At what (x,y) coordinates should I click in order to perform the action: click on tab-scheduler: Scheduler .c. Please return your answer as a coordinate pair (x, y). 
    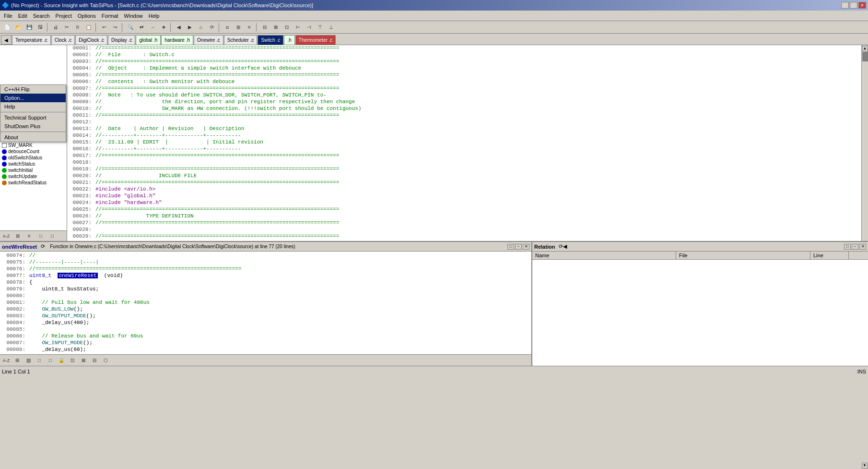
    Looking at the image, I should click on (241, 40).